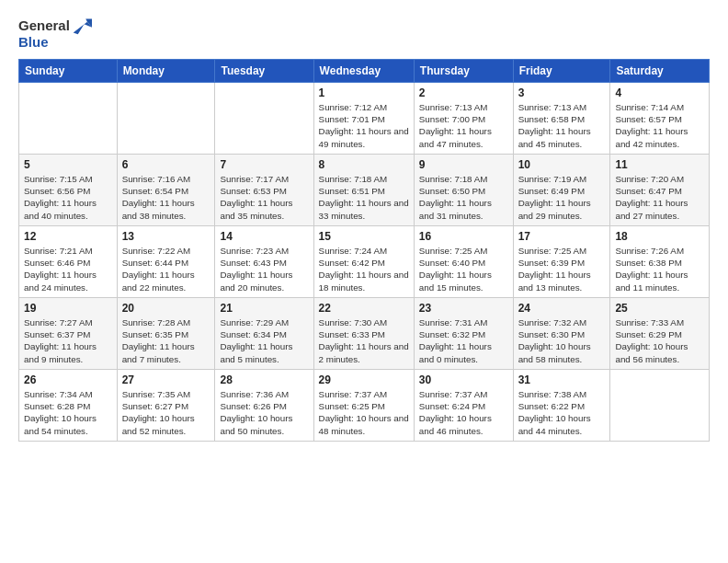 Image resolution: width=728 pixels, height=563 pixels. I want to click on week-row-3: 12Sunrise: 7:21 AM Sunset: 6:46 PM Dayli…, so click(364, 262).